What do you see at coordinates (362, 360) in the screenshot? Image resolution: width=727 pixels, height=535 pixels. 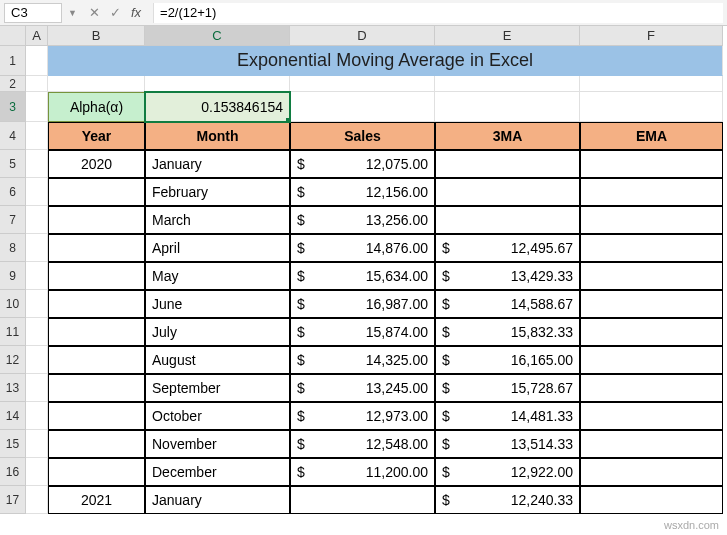 I see `cell-sales: $14,325.00` at bounding box center [362, 360].